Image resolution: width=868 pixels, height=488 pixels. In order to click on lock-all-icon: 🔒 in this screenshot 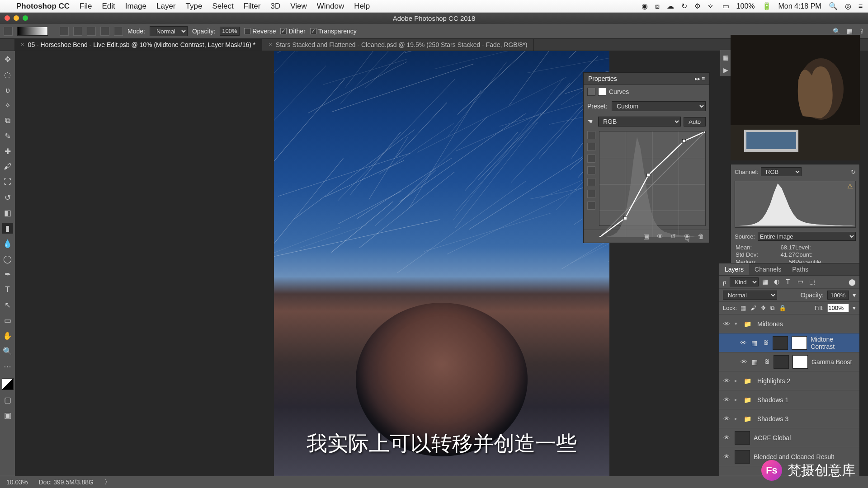, I will do `click(783, 308)`.